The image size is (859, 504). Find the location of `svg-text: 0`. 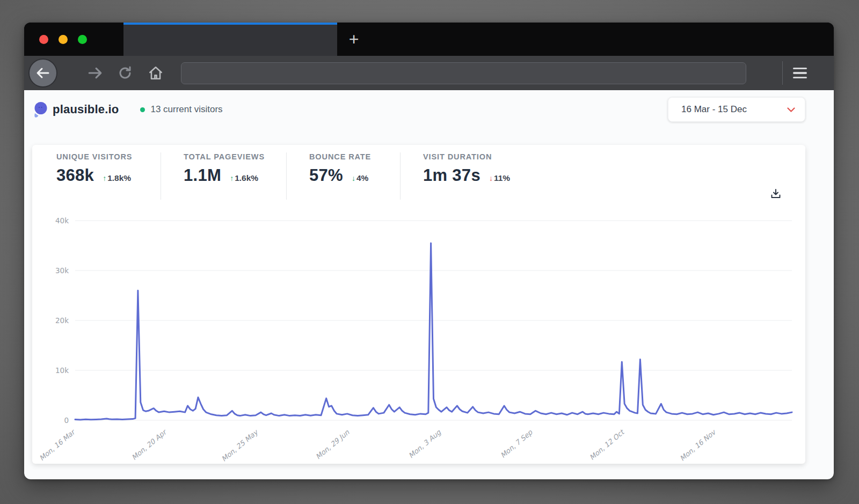

svg-text: 0 is located at coordinates (67, 420).